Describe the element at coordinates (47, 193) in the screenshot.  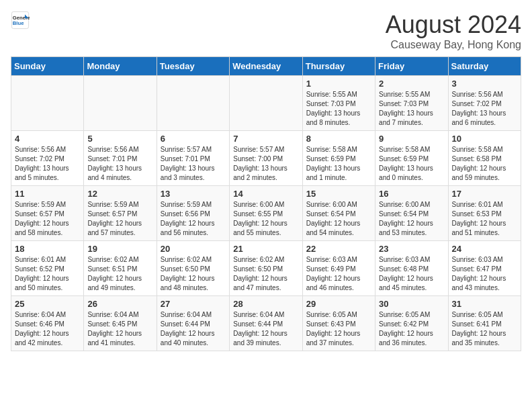
I see `day-number: 11` at that location.